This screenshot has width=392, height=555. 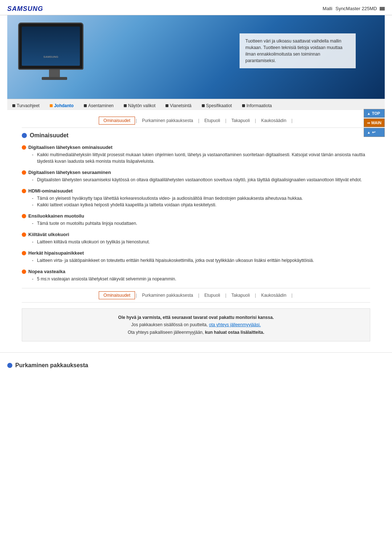 What do you see at coordinates (196, 105) in the screenshot?
I see `nav-tabs: Turvaohjeet Johdanto Asentaminen Näytön …` at bounding box center [196, 105].